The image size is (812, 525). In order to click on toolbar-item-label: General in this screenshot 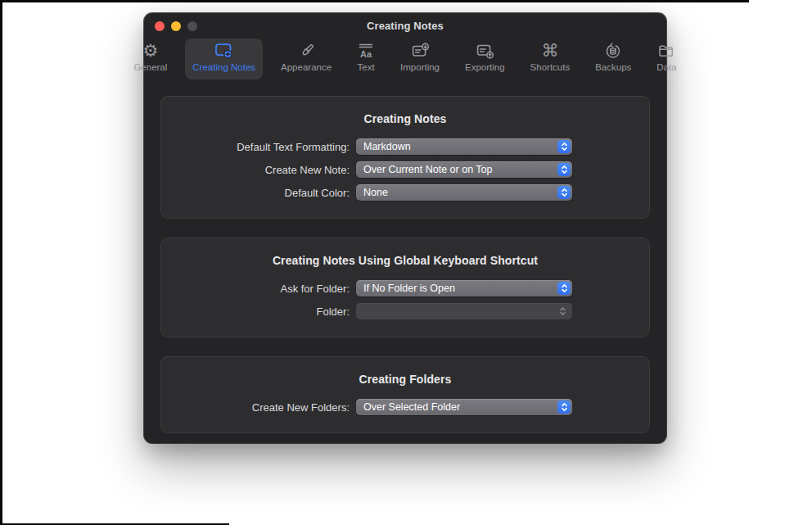, I will do `click(151, 67)`.